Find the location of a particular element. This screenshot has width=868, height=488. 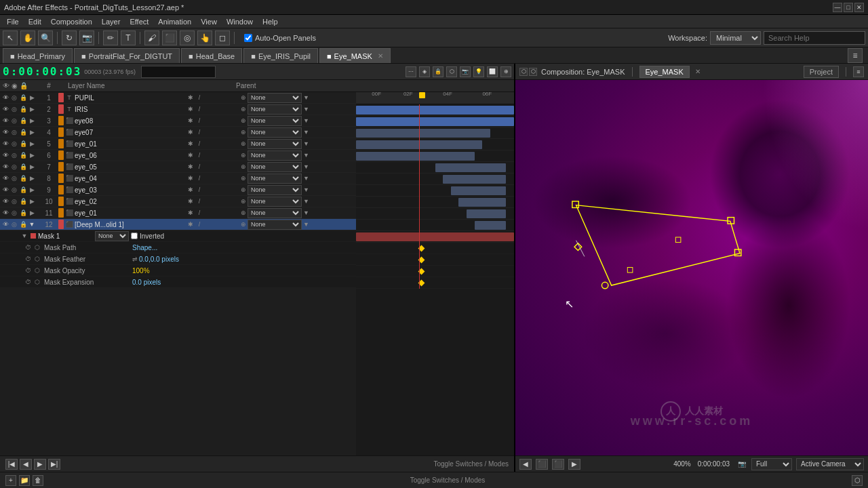

layer-3-lock: 🔒 is located at coordinates (23, 121).